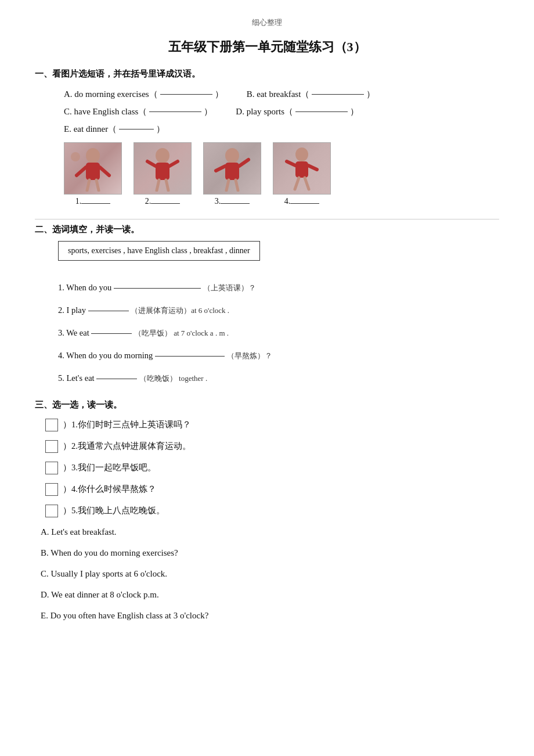 Image resolution: width=534 pixels, height=756 pixels. I want to click on match-q2-text: ）2.我通常六点钟进展体育运动。, so click(127, 446).